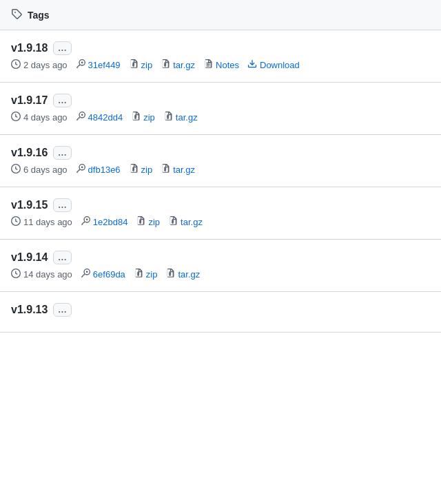 The image size is (441, 504). Describe the element at coordinates (17, 15) in the screenshot. I see `tag-icon` at that location.